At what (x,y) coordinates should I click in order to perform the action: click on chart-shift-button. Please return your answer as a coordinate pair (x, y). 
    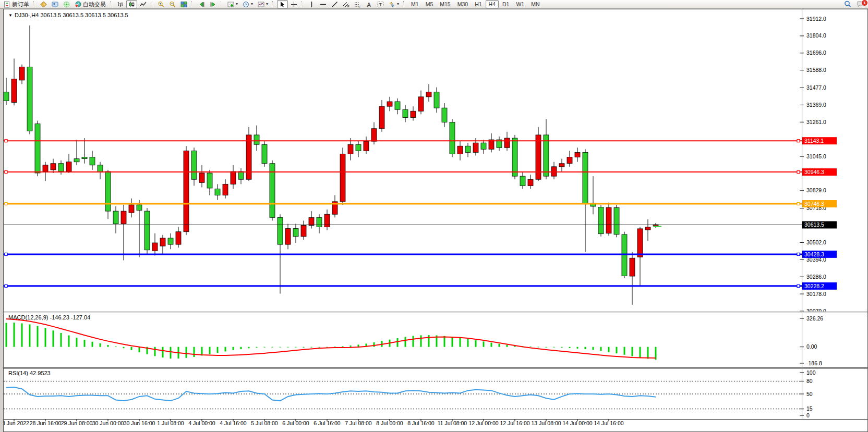
    Looking at the image, I should click on (213, 4).